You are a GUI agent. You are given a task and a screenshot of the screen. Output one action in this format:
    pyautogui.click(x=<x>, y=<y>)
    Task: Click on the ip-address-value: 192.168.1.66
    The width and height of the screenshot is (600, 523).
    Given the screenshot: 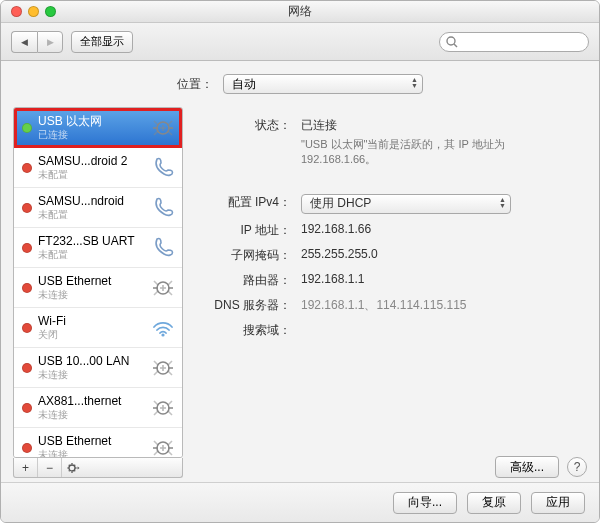 What is the action you would take?
    pyautogui.click(x=444, y=229)
    